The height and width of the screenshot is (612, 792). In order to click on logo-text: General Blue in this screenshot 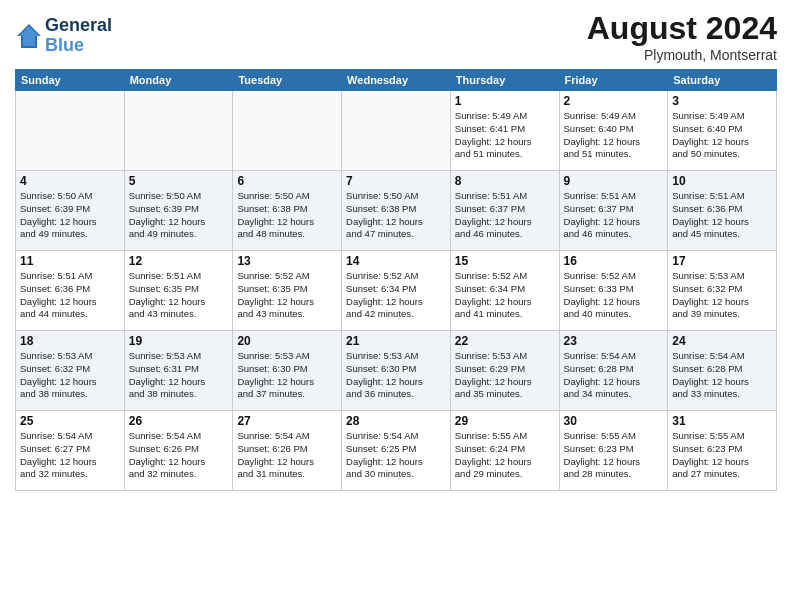, I will do `click(78, 36)`.